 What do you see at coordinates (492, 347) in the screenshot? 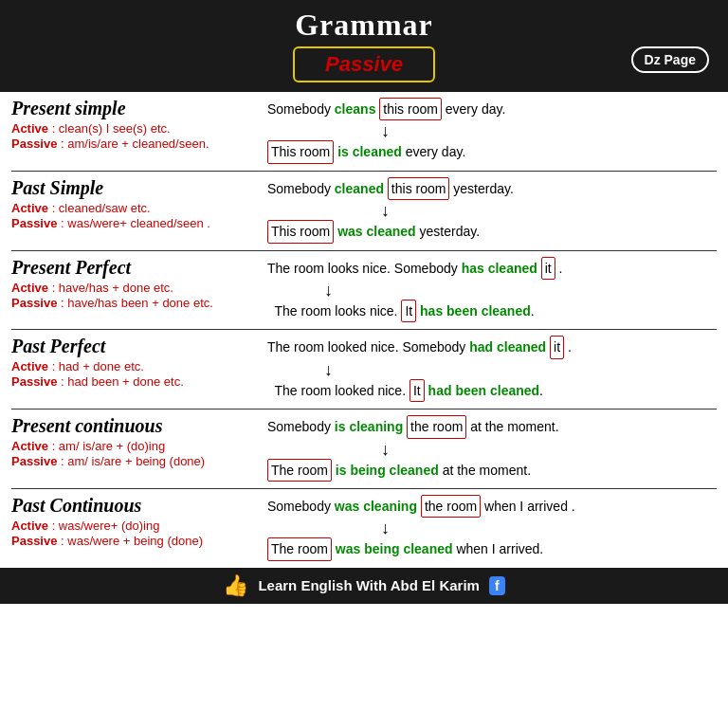
I see `ex-active-past-perfect: The room looked nice. Somebody had clean…` at bounding box center [492, 347].